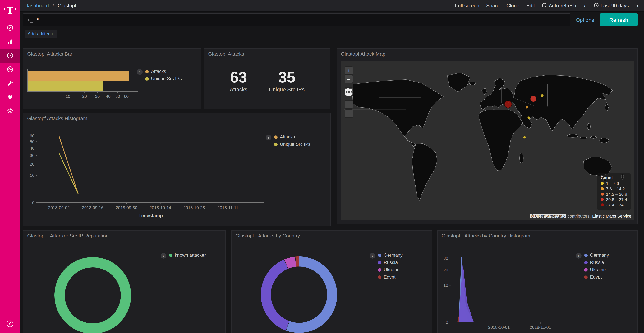  I want to click on osm-attribution-link: © OpenStreetMap, so click(548, 216).